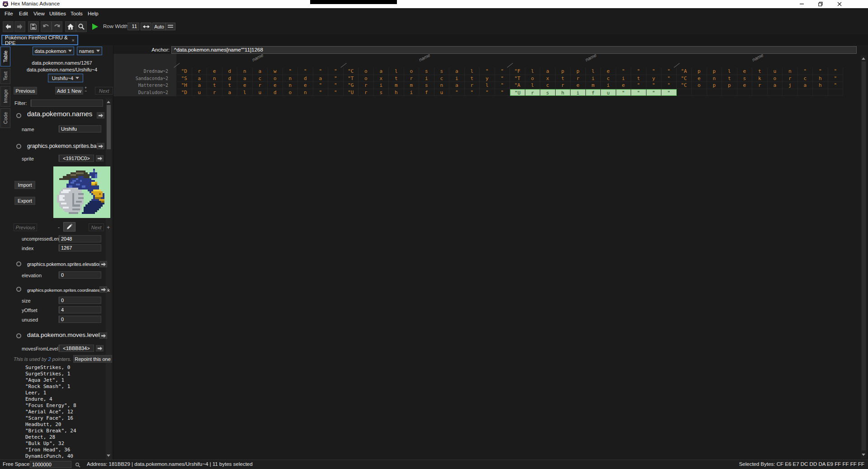 Image resolution: width=868 pixels, height=469 pixels. I want to click on home-button, so click(71, 27).